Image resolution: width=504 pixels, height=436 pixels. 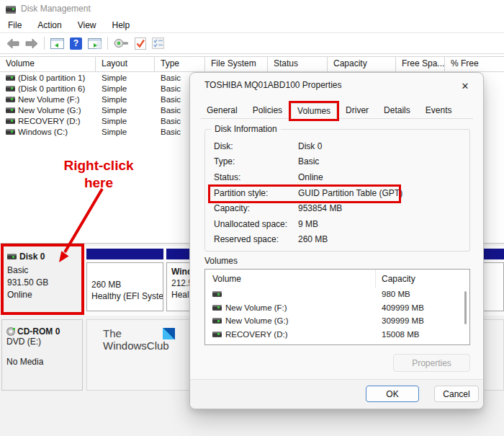 I want to click on partition-status: Healthy (EFI System, so click(x=125, y=296).